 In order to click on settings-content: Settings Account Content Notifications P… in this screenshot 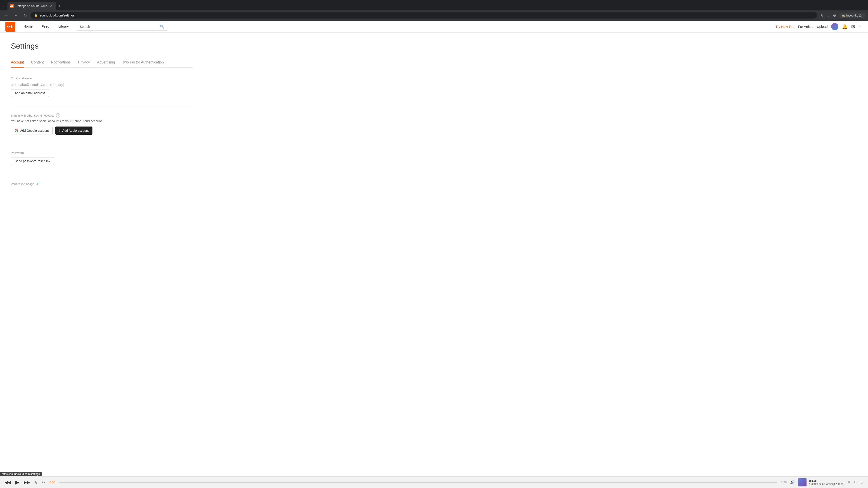, I will do `click(102, 119)`.